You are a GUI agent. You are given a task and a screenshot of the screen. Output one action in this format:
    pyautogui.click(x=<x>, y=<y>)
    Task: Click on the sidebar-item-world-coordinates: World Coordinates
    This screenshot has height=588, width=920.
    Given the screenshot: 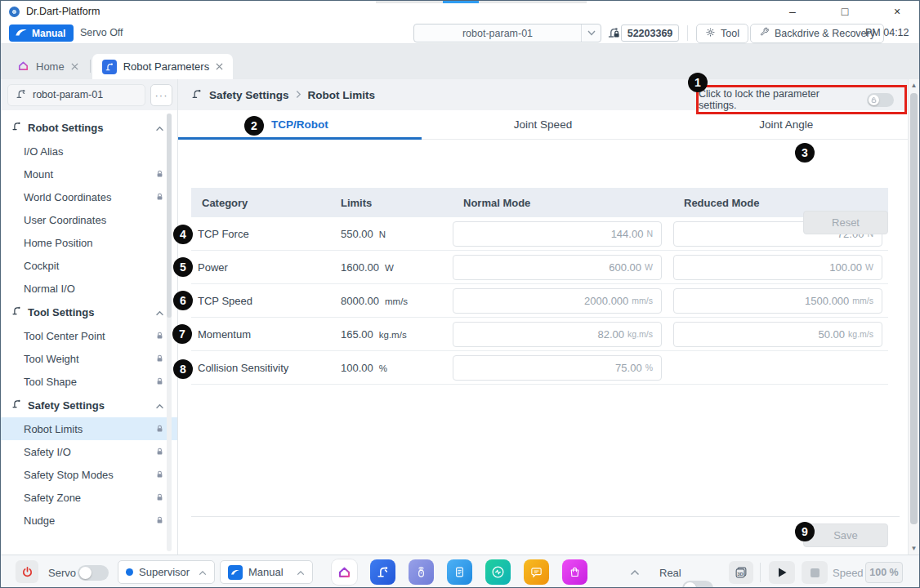 What is the action you would take?
    pyautogui.click(x=89, y=197)
    